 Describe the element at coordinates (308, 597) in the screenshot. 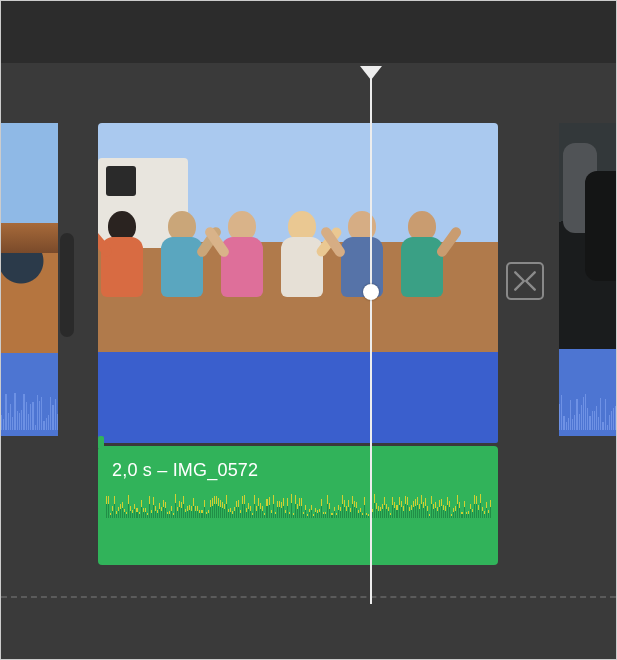

I see `track-divider` at that location.